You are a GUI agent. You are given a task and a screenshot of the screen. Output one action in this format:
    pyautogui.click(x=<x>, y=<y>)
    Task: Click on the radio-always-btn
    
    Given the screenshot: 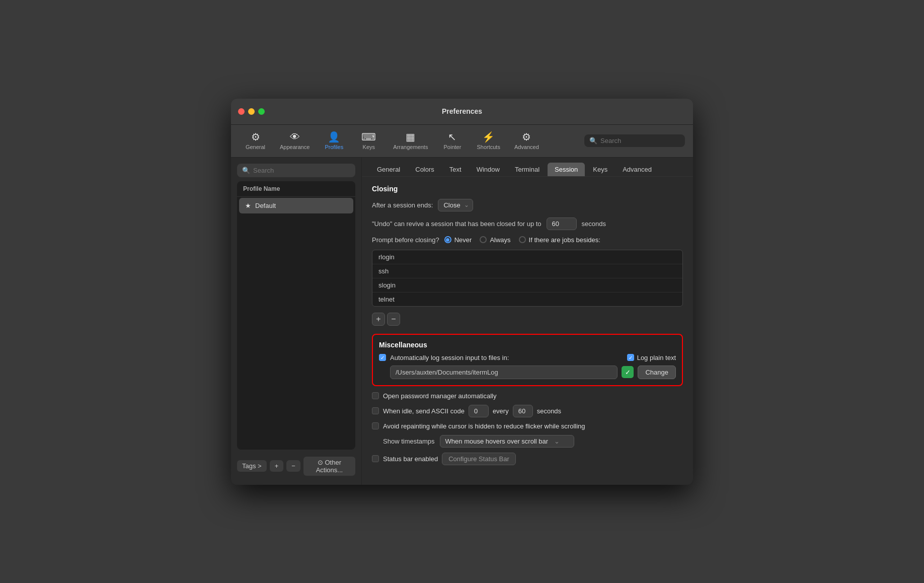 What is the action you would take?
    pyautogui.click(x=483, y=240)
    